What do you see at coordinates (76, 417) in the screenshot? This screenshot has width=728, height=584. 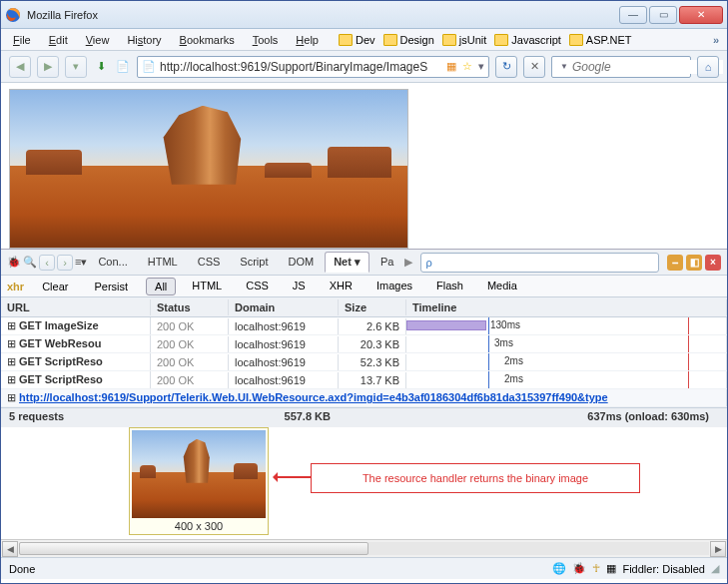 I see `summary-requests: 5 requests` at bounding box center [76, 417].